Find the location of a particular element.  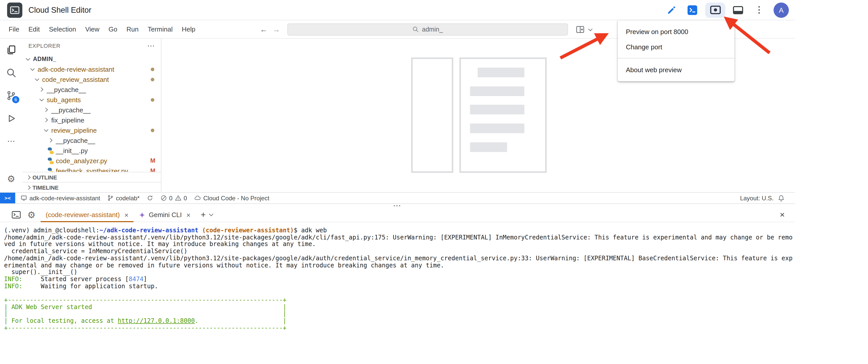

menu-selection: Selection is located at coordinates (63, 29).